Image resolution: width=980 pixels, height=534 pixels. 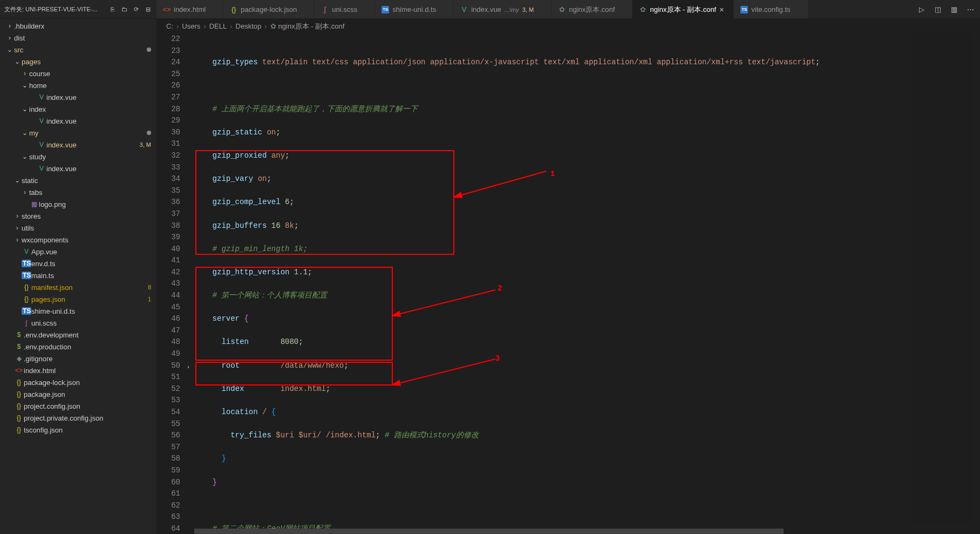 I want to click on tree-item-name: package-lock.json, so click(x=87, y=382).